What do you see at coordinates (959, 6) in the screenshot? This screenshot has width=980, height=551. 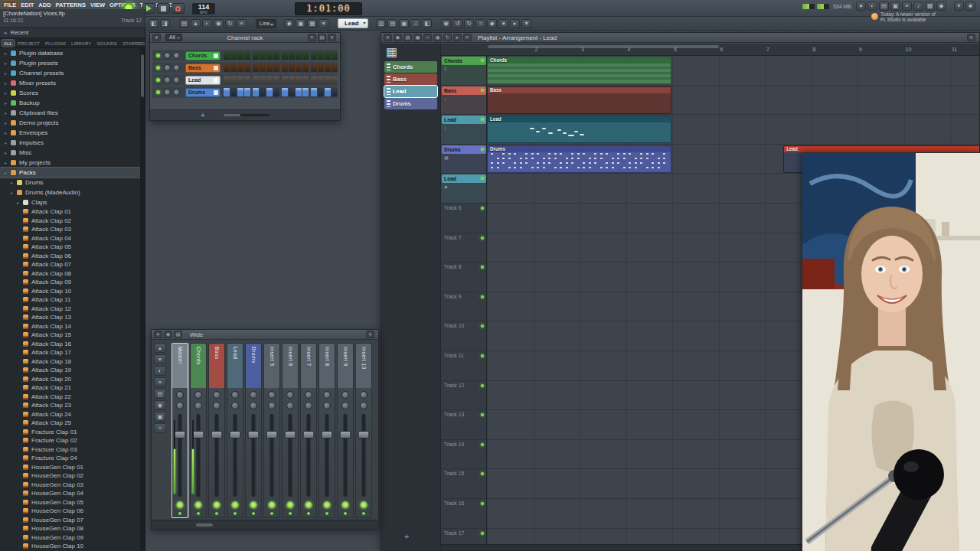 I see `minimize-icon: ▾` at bounding box center [959, 6].